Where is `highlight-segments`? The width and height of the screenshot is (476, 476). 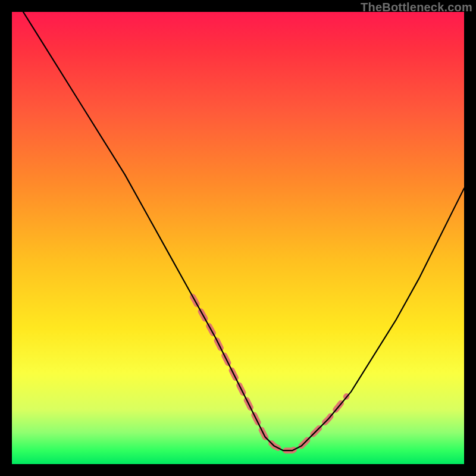 highlight-segments is located at coordinates (270, 374).